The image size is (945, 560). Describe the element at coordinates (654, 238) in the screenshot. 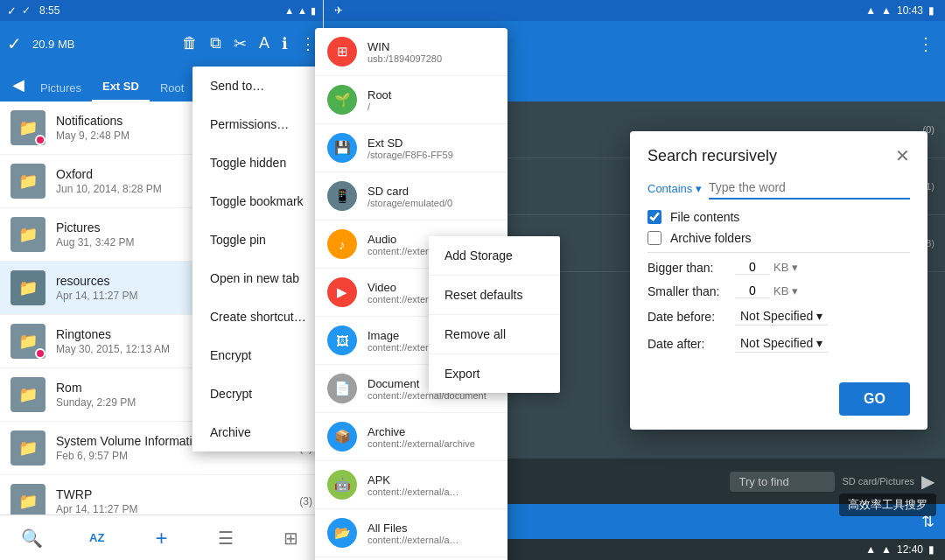

I see `archive-folders-checkbox` at that location.